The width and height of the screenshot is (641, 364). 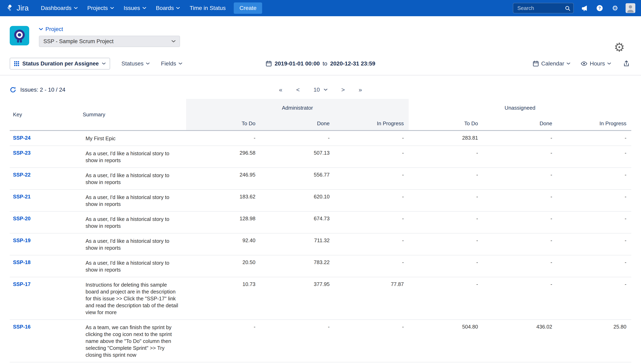 What do you see at coordinates (17, 8) in the screenshot?
I see `jira-logo: Jira` at bounding box center [17, 8].